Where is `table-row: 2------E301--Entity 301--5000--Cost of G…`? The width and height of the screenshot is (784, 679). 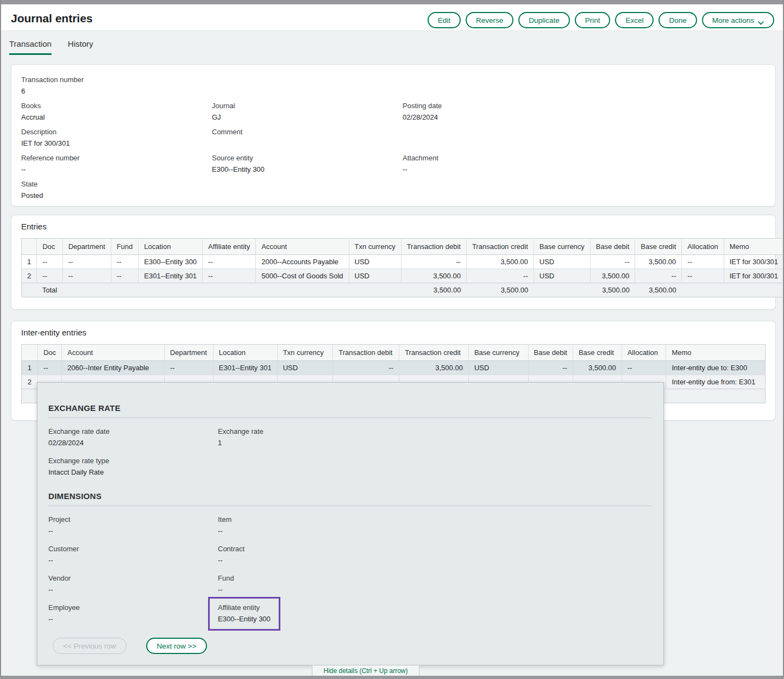 table-row: 2------E301--Entity 301--5000--Cost of G… is located at coordinates (403, 276).